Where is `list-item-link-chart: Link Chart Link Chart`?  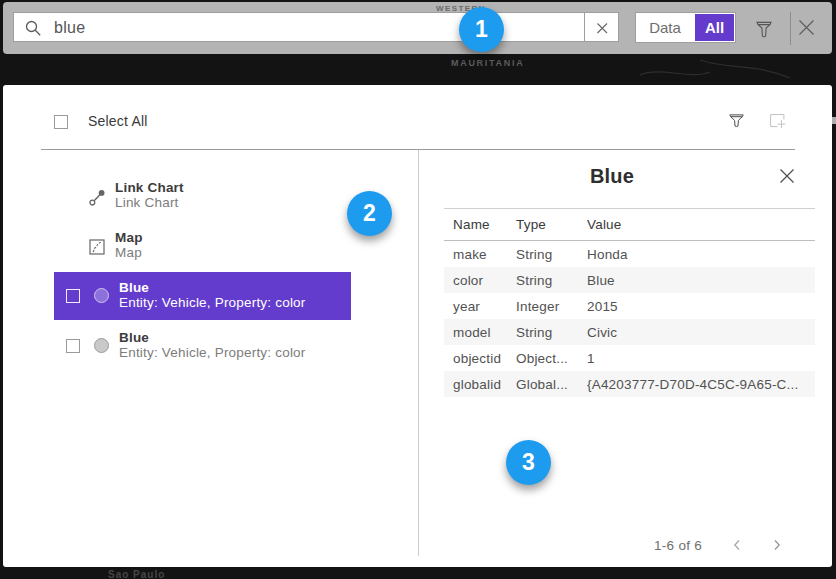
list-item-link-chart: Link Chart Link Chart is located at coordinates (202, 197).